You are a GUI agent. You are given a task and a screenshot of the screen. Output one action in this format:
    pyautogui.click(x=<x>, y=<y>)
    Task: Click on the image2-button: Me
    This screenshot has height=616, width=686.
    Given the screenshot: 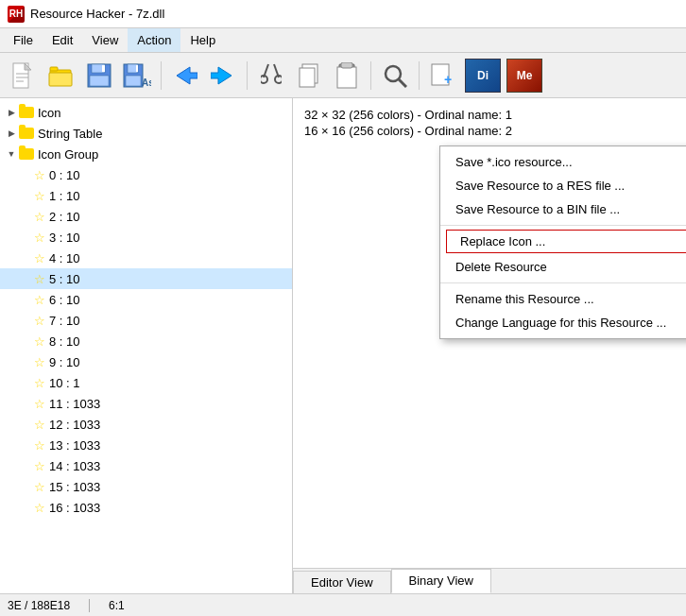 What is the action you would take?
    pyautogui.click(x=524, y=76)
    